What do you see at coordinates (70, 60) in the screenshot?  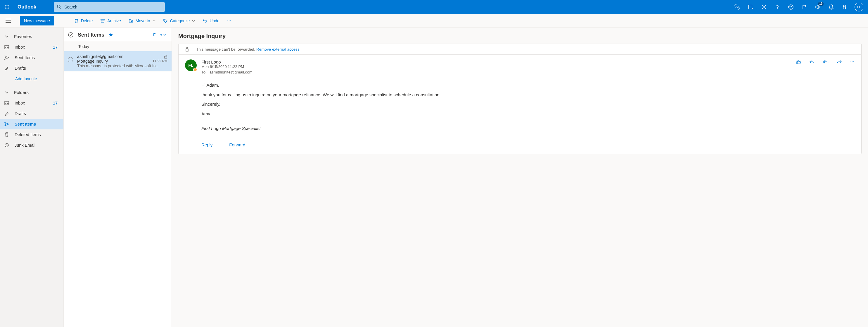 I see `select-circle-icon` at bounding box center [70, 60].